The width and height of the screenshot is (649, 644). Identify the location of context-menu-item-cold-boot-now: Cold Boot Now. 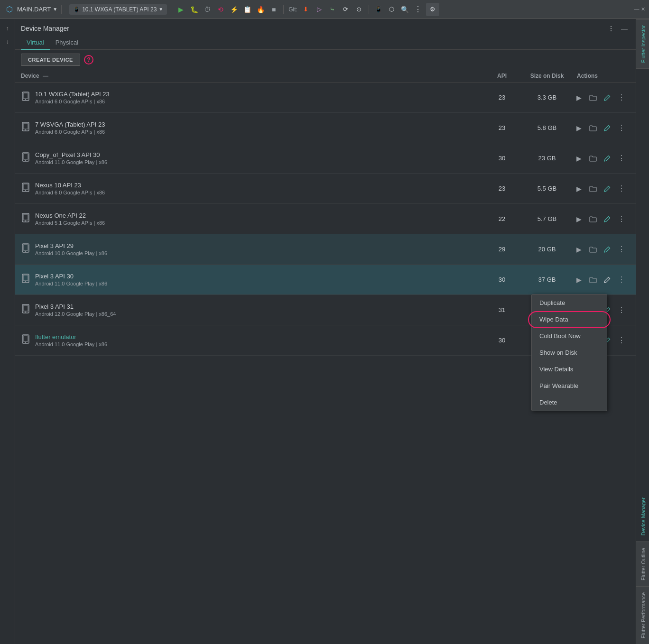
(569, 336).